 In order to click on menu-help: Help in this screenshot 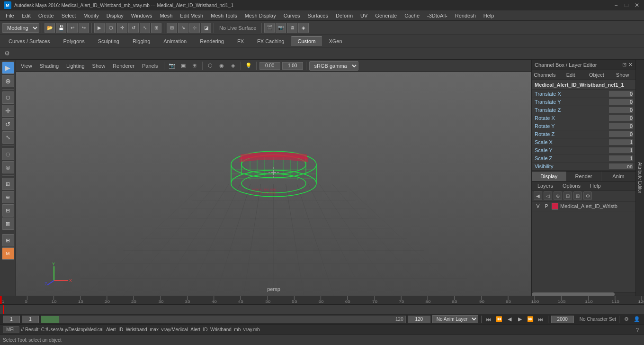, I will do `click(489, 16)`.